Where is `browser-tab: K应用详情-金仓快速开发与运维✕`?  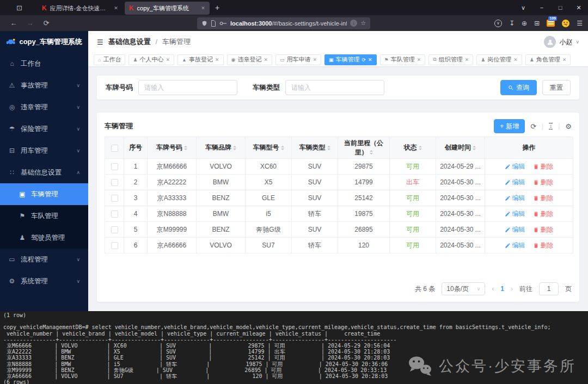 browser-tab: K应用详情-金仓快速开发与运维✕ is located at coordinates (80, 8).